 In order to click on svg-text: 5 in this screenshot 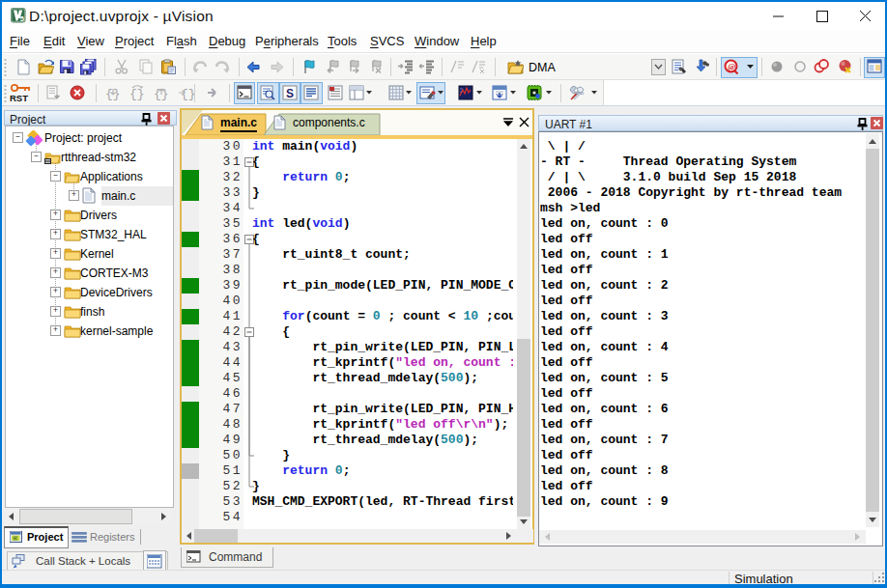, I will do `click(22, 19)`.